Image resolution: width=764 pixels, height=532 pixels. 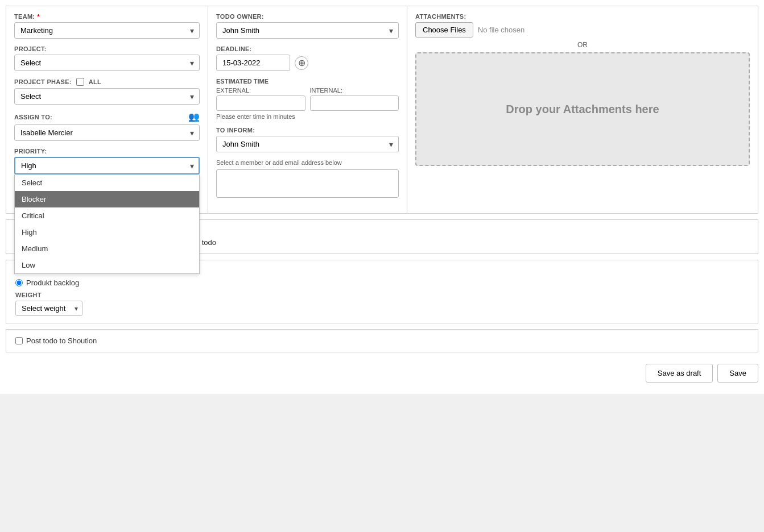 What do you see at coordinates (49, 308) in the screenshot?
I see `weight-select: Select weight 1 2 3 5 8 13` at bounding box center [49, 308].